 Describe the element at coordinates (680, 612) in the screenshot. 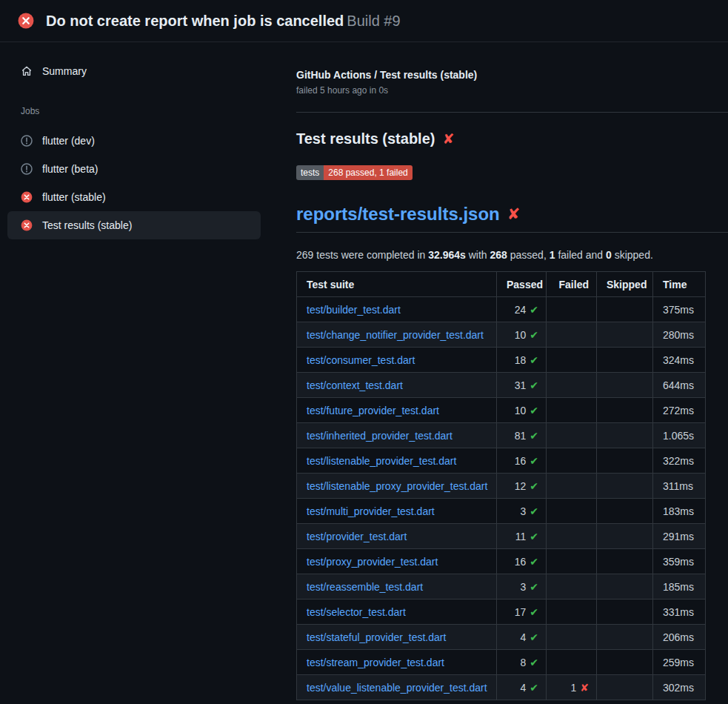

I see `time-cell: 331ms` at that location.